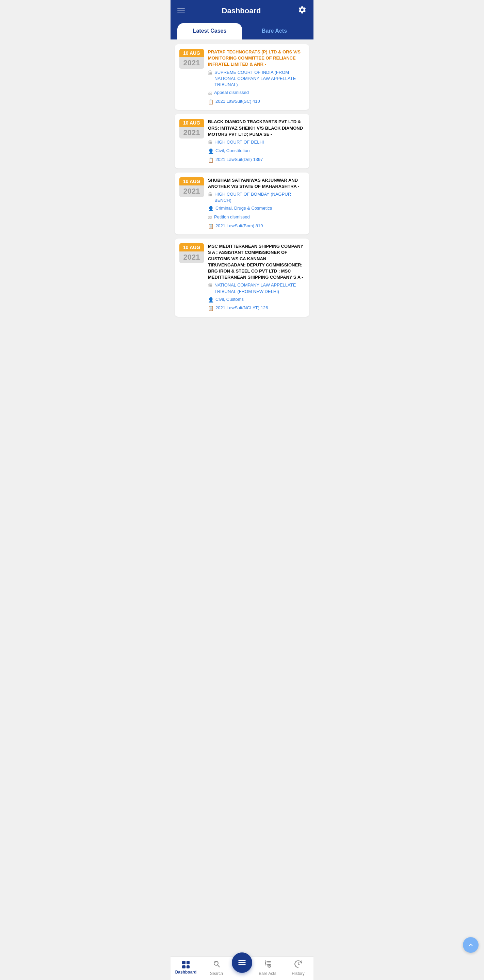 Image resolution: width=484 pixels, height=980 pixels. What do you see at coordinates (232, 151) in the screenshot?
I see `case-subject-text-1: Civil, Constitution` at bounding box center [232, 151].